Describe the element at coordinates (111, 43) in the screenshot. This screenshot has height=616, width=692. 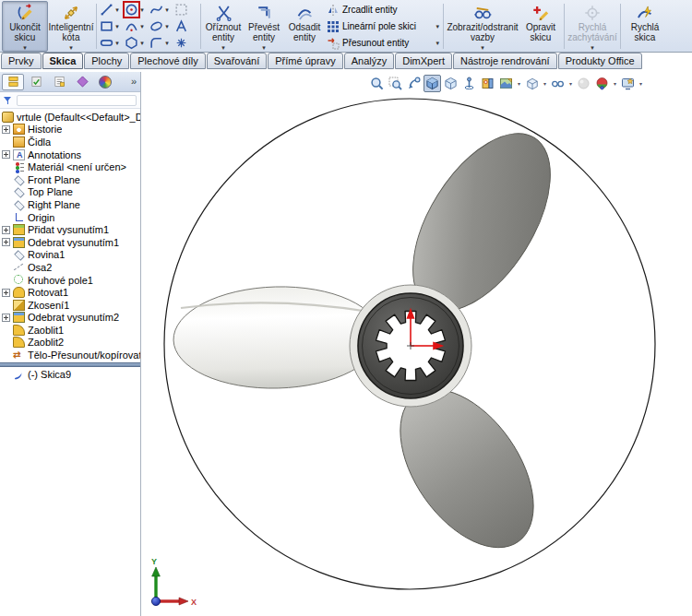
I see `slot-tool-button` at that location.